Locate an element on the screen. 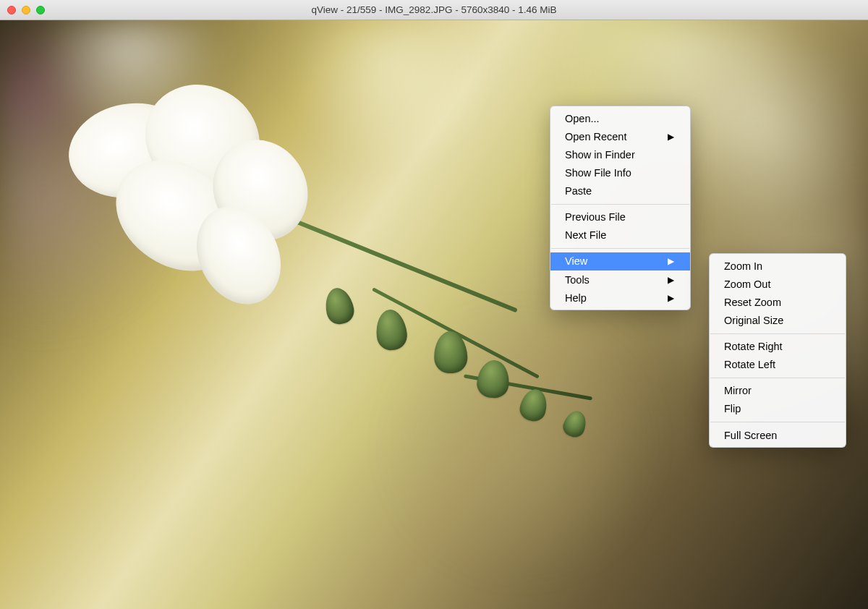 This screenshot has width=868, height=609. menu-item-rotate-left: Rotate Left is located at coordinates (778, 365).